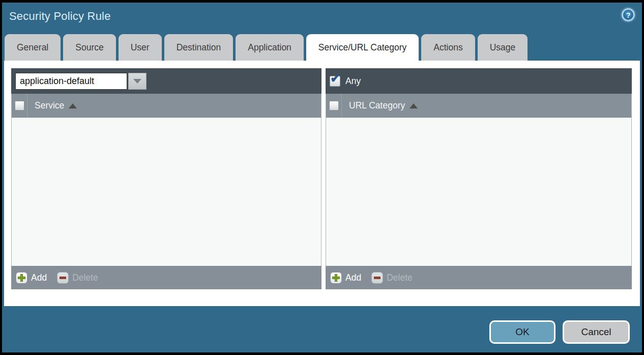 The width and height of the screenshot is (644, 355). Describe the element at coordinates (479, 278) in the screenshot. I see `url-category-actions-bar: Add Delete` at that location.